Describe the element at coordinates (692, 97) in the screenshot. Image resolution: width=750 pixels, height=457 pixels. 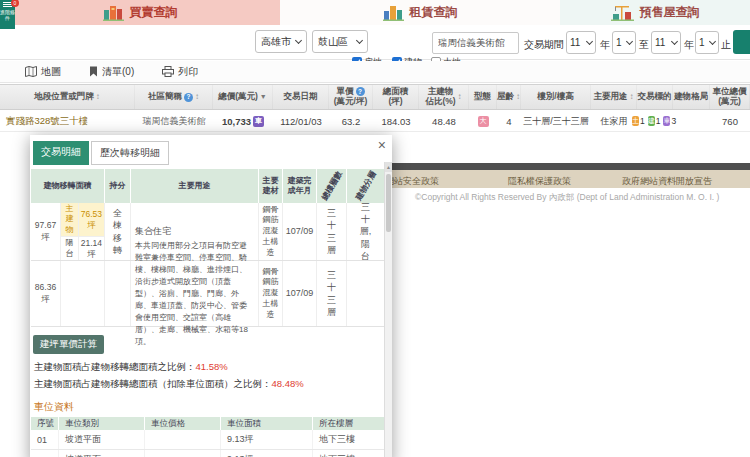
I see `col-layout: 建物格局` at that location.